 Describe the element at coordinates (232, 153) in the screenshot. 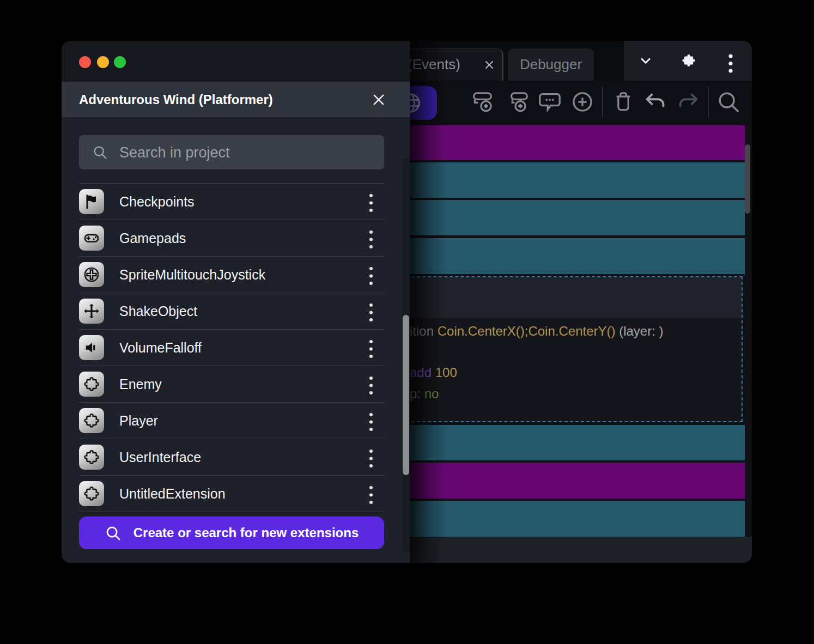

I see `project-search-box` at that location.